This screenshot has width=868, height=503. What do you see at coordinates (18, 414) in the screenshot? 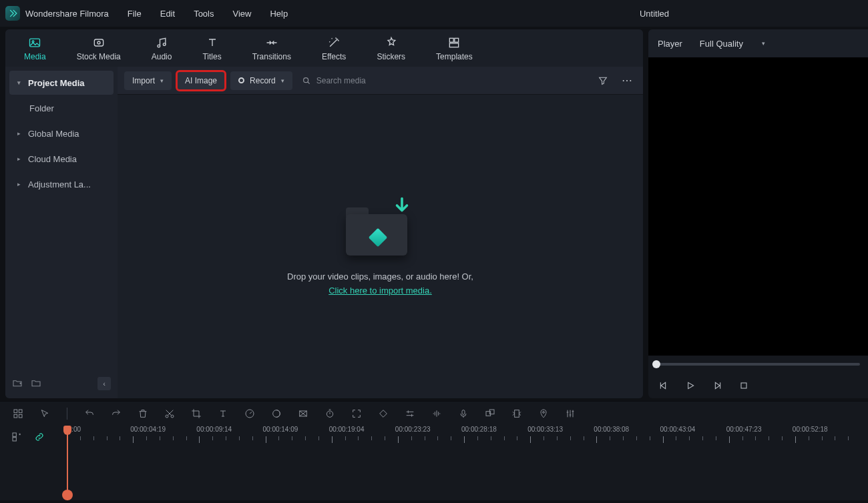
I see `layout-icon` at bounding box center [18, 414].